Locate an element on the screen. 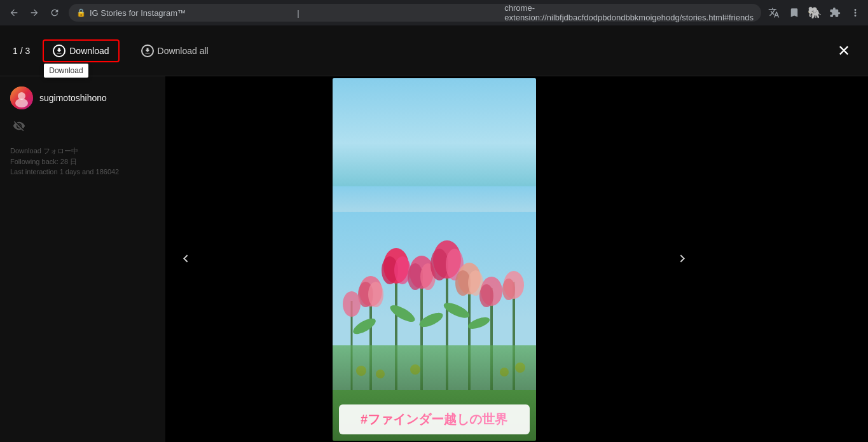  browser-chrome: 🔒 IG Stories for Instagram™ | chrome-ext… is located at coordinates (434, 13).